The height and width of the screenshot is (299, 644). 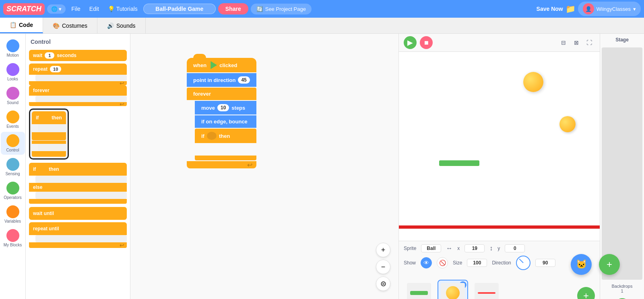 I want to click on repeat-block-container: repeat 10 ↩, so click(x=78, y=74).